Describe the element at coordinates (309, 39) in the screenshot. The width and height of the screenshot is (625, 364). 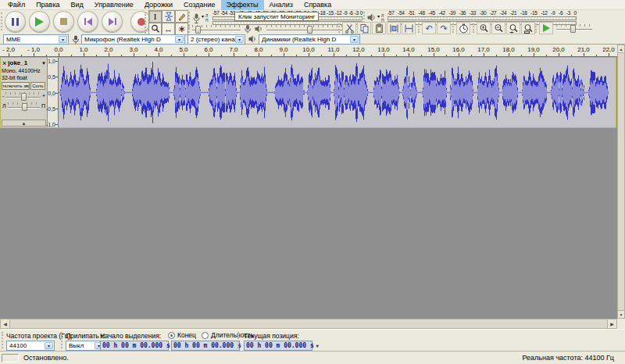
I see `playback-device-combo: Динамики (Realtek High D▾` at that location.